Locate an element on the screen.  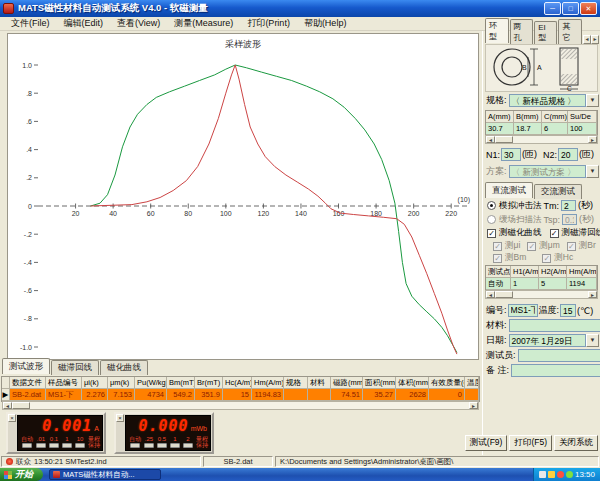
results-hscrollbar: ◄ ► is located at coordinates (240, 406).